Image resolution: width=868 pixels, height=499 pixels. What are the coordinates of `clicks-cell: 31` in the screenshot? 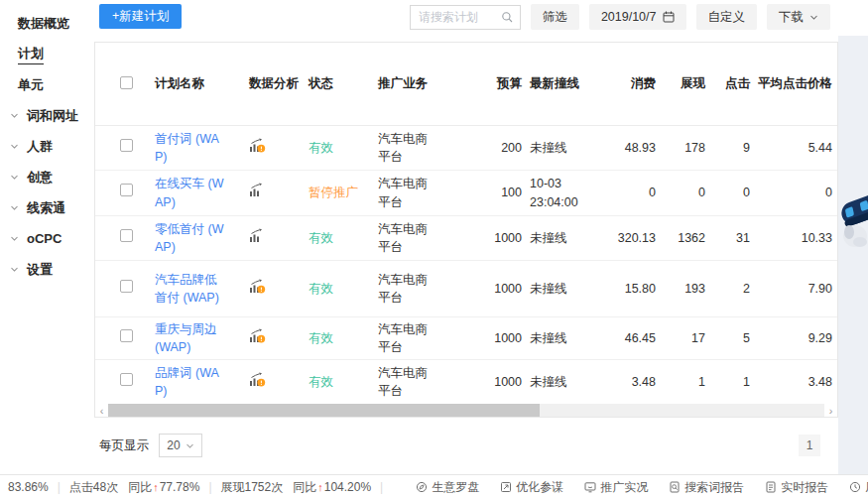 It's located at (728, 238).